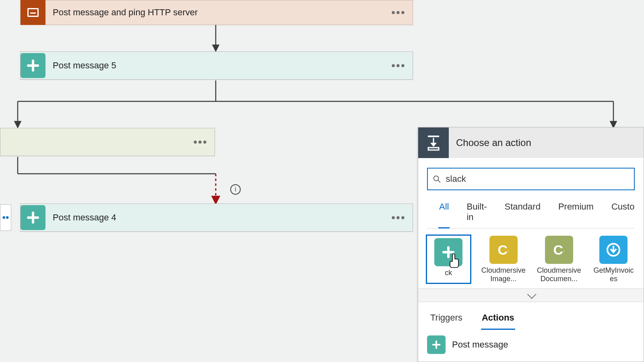 This screenshot has height=362, width=644. What do you see at coordinates (448, 252) in the screenshot?
I see `slack-tile-icon` at bounding box center [448, 252].